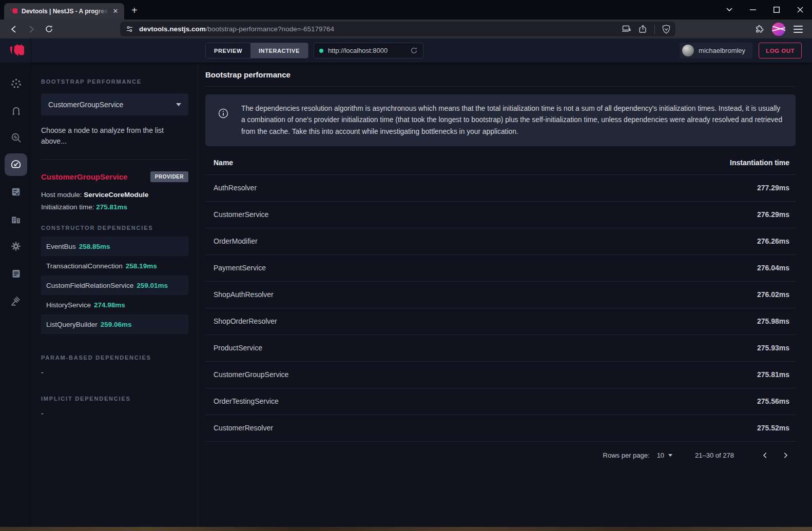 Image resolution: width=812 pixels, height=531 pixels. Describe the element at coordinates (31, 29) in the screenshot. I see `forward-icon` at that location.